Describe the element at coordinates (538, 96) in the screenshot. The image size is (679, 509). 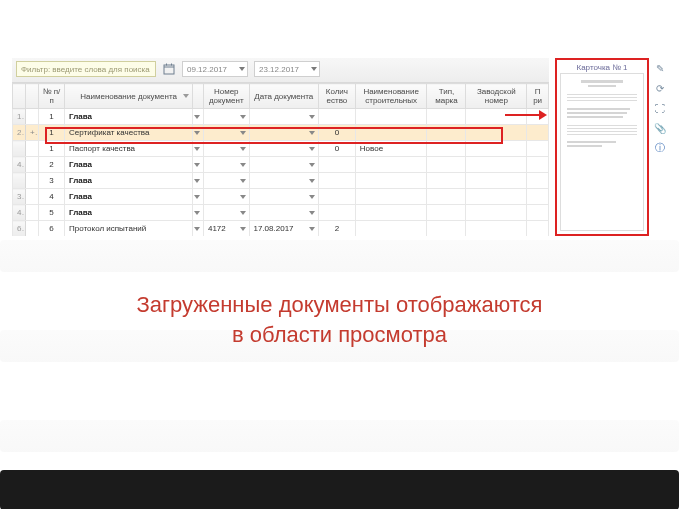
I see `col-pri: П ри` at that location.